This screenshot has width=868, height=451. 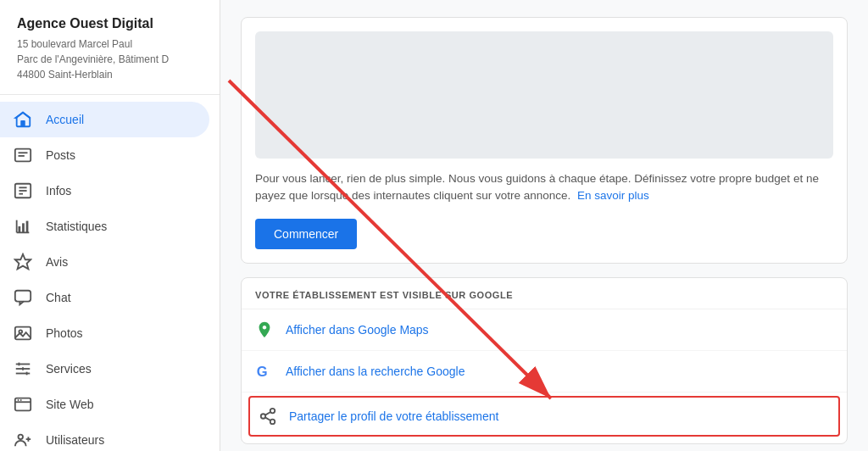 What do you see at coordinates (358, 330) in the screenshot?
I see `maps-link: Afficher dans Google Maps` at bounding box center [358, 330].